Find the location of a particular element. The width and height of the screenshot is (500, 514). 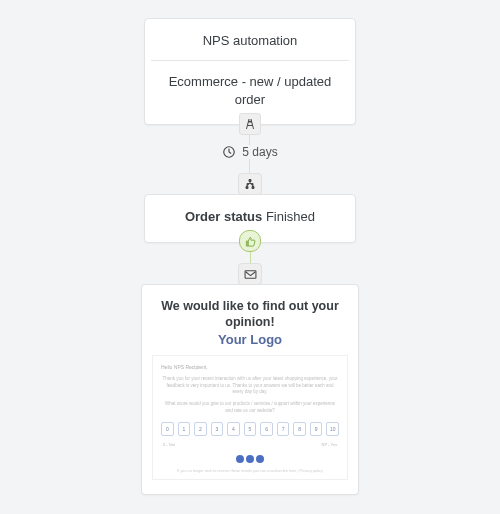

nps-cell: 9 is located at coordinates (316, 429).